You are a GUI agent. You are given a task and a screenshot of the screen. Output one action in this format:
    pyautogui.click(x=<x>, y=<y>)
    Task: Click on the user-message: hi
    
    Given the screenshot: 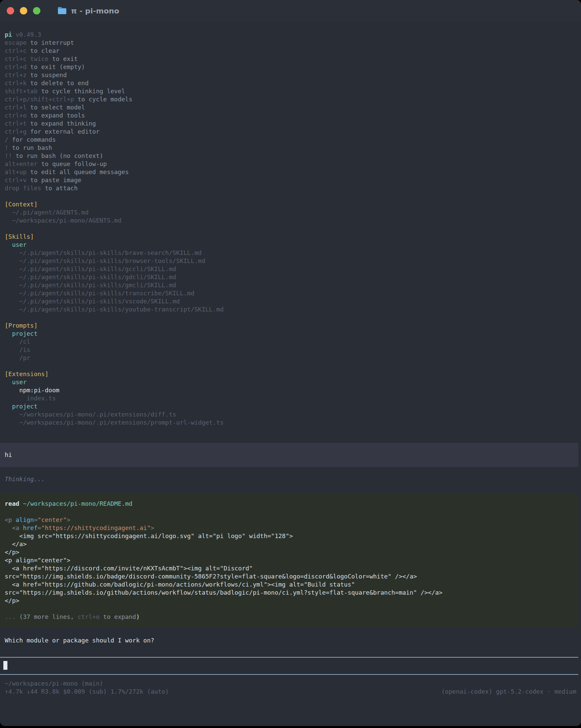 What is the action you would take?
    pyautogui.click(x=289, y=455)
    